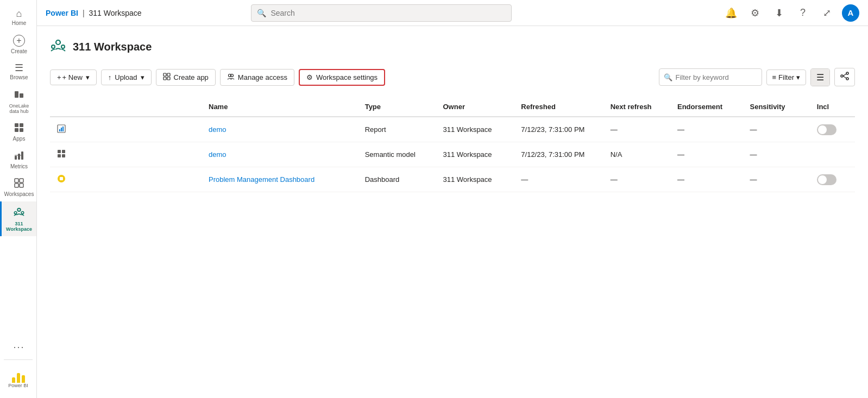 The image size is (868, 398). Describe the element at coordinates (398, 180) in the screenshot. I see `row3-type: Dashboard` at that location.